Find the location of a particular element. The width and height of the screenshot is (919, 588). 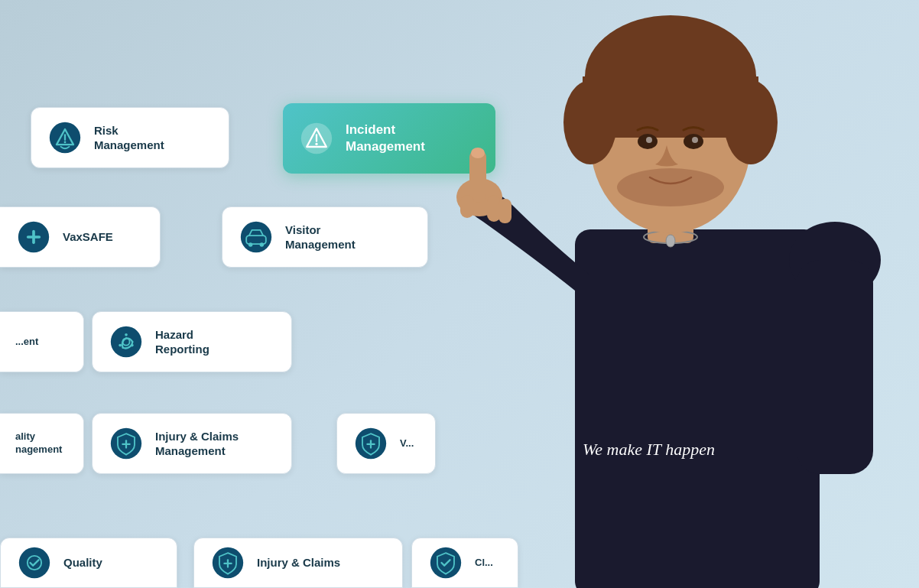

visitor-management-icon is located at coordinates (256, 237).